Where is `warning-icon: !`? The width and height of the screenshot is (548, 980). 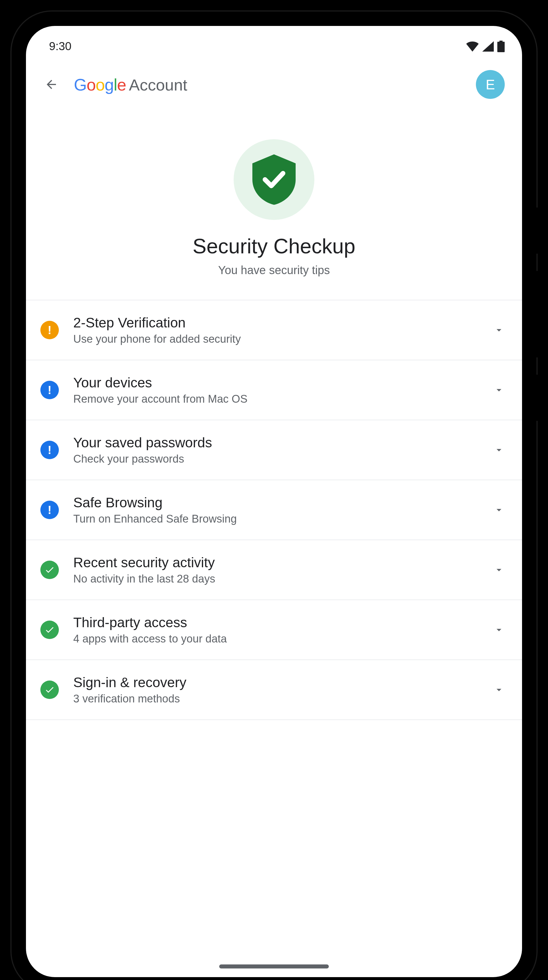
warning-icon: ! is located at coordinates (49, 330).